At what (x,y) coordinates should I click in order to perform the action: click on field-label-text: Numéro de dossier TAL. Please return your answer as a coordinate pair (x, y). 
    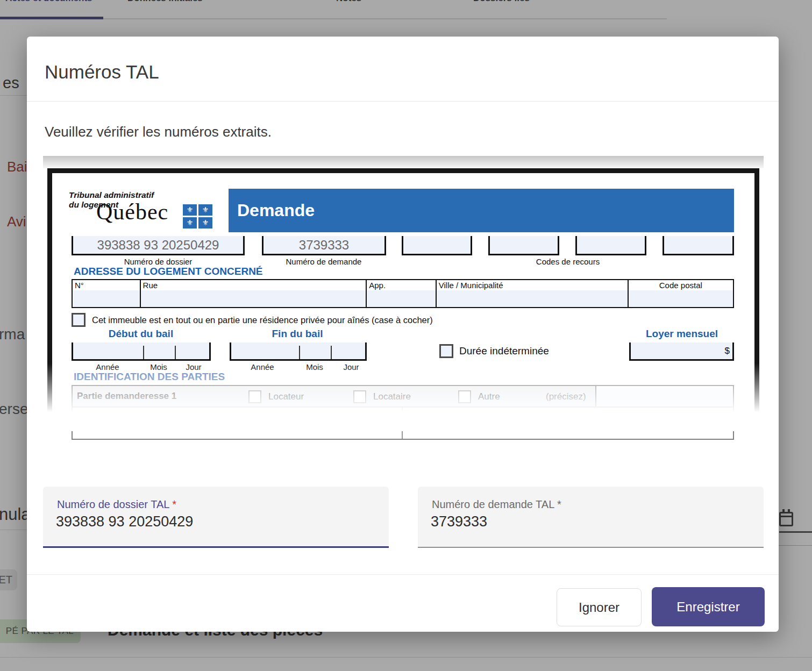
    Looking at the image, I should click on (113, 504).